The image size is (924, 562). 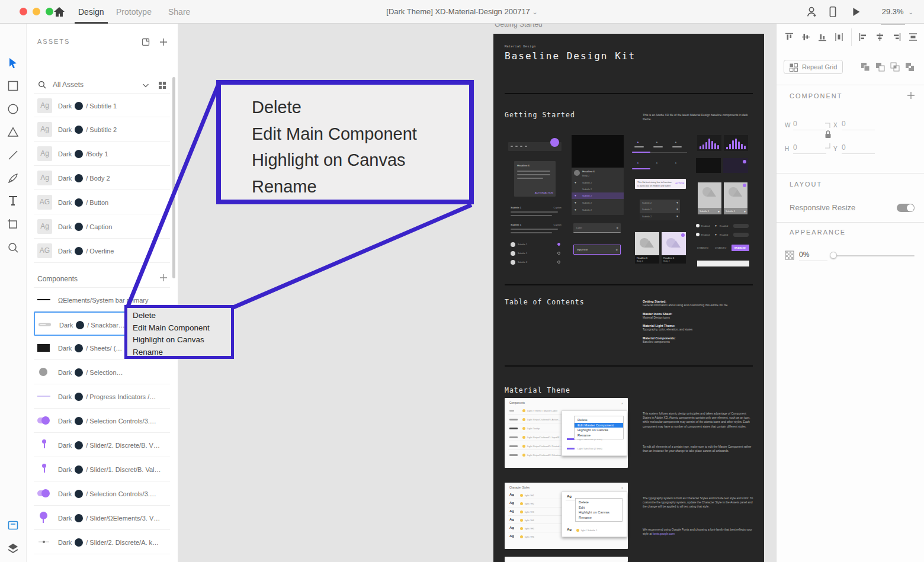 I want to click on align-right-icon, so click(x=897, y=37).